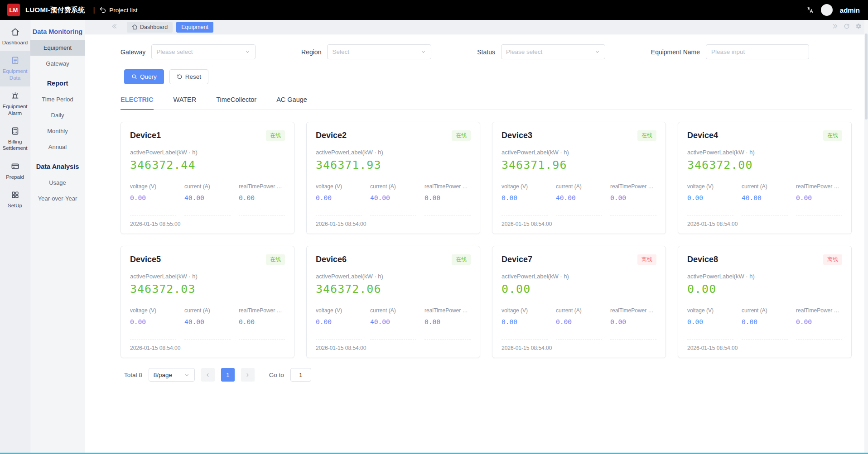 The height and width of the screenshot is (454, 868). I want to click on category-tab-ac-gauge: AC Gauge, so click(292, 103).